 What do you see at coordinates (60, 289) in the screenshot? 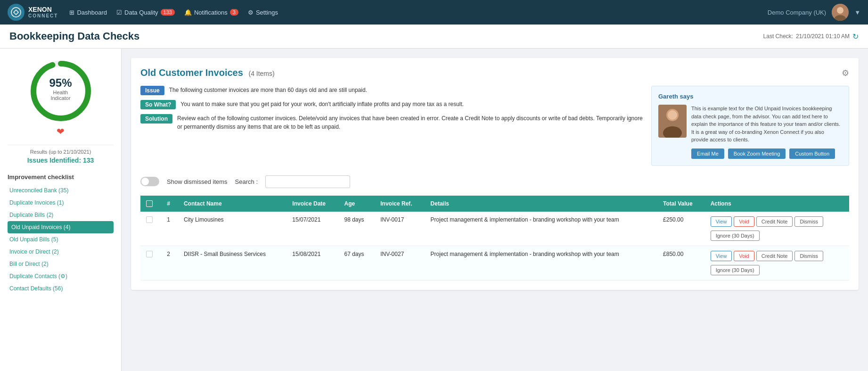
I see `sidebar-item-contact-defaults: Contact Defaults (56)` at bounding box center [60, 289].